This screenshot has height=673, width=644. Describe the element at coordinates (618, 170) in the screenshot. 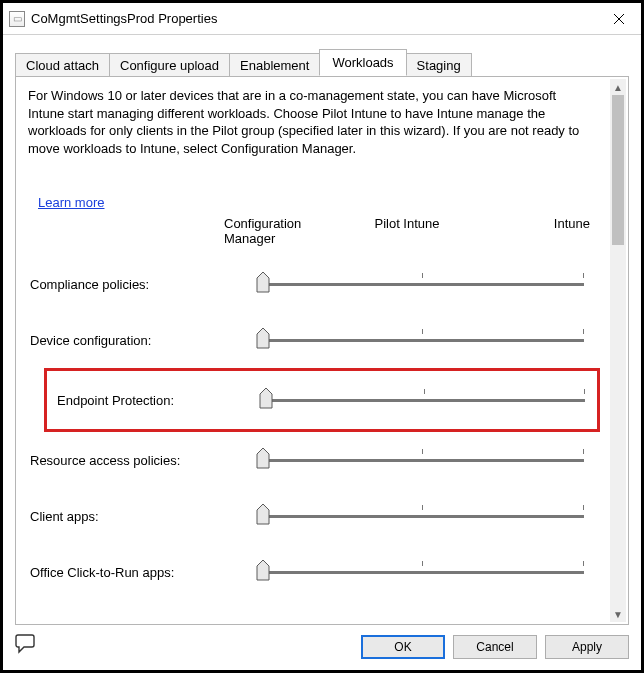

I see `scroll-thumb` at that location.